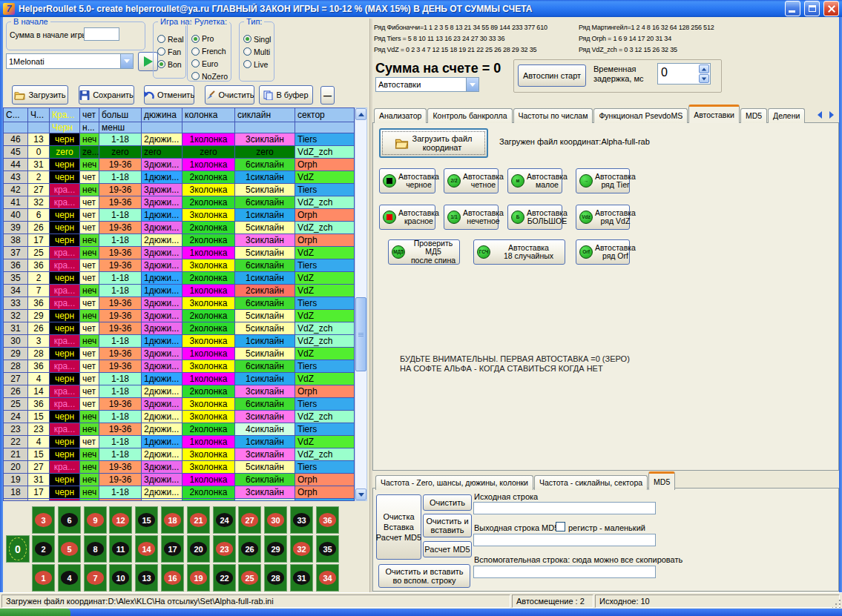 This screenshot has height=616, width=842. Describe the element at coordinates (602, 252) in the screenshot. I see `autobet-orf-row-button: OrfАвтоставкаряд Orf` at that location.